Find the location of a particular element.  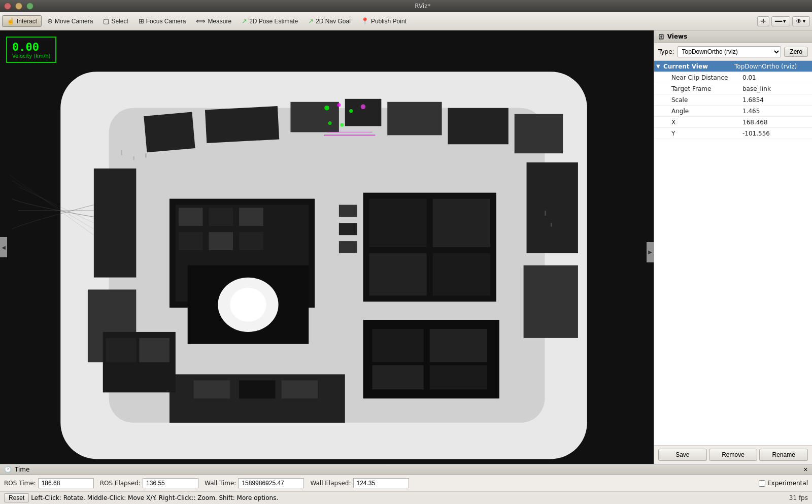

rename-button: Rename is located at coordinates (784, 455).